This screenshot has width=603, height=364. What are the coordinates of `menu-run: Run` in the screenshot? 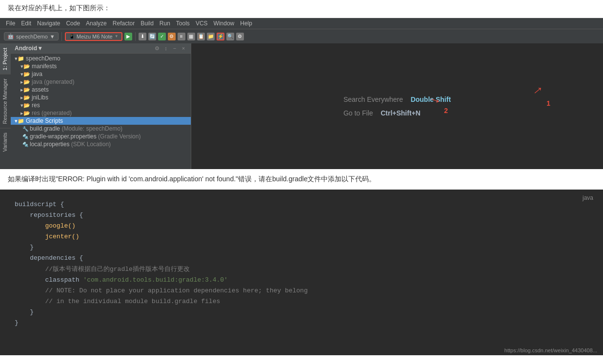 It's located at (165, 23).